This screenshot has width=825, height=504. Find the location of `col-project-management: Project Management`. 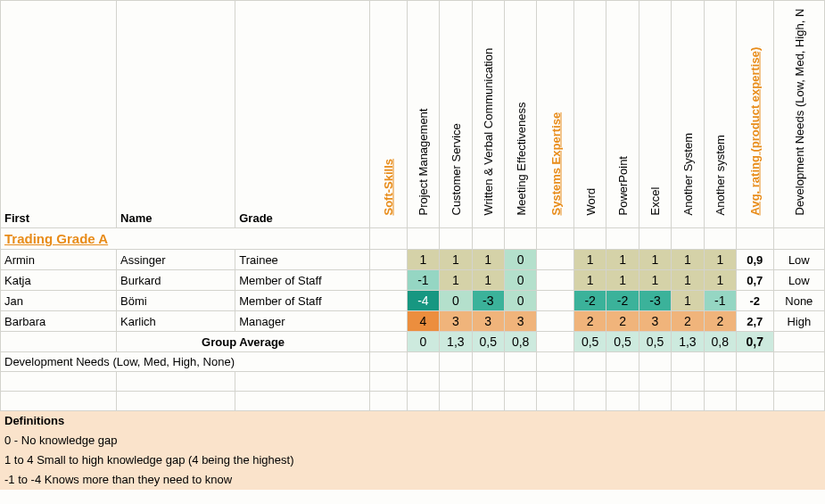

col-project-management: Project Management is located at coordinates (423, 114).